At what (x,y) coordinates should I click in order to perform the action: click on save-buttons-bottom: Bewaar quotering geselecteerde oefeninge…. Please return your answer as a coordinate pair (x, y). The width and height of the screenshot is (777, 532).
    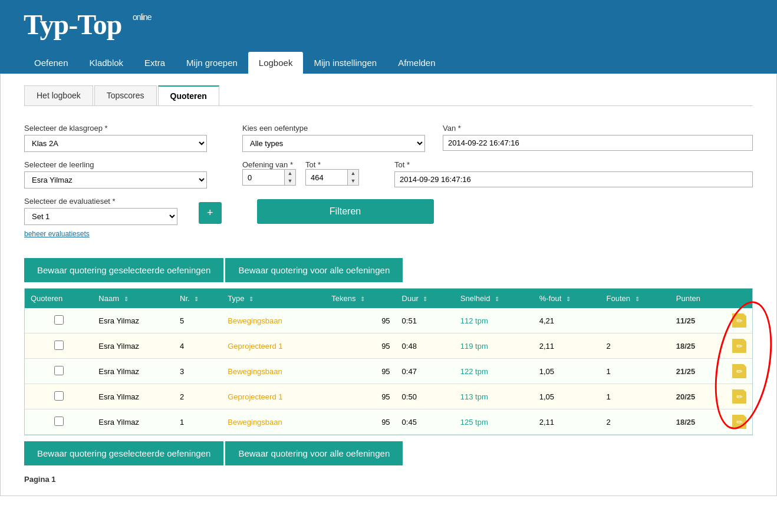
    Looking at the image, I should click on (388, 454).